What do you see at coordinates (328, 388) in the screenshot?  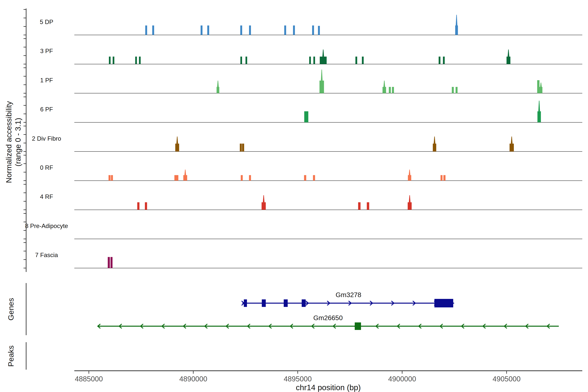 I see `x-axis-title: chr14 position (bp)` at bounding box center [328, 388].